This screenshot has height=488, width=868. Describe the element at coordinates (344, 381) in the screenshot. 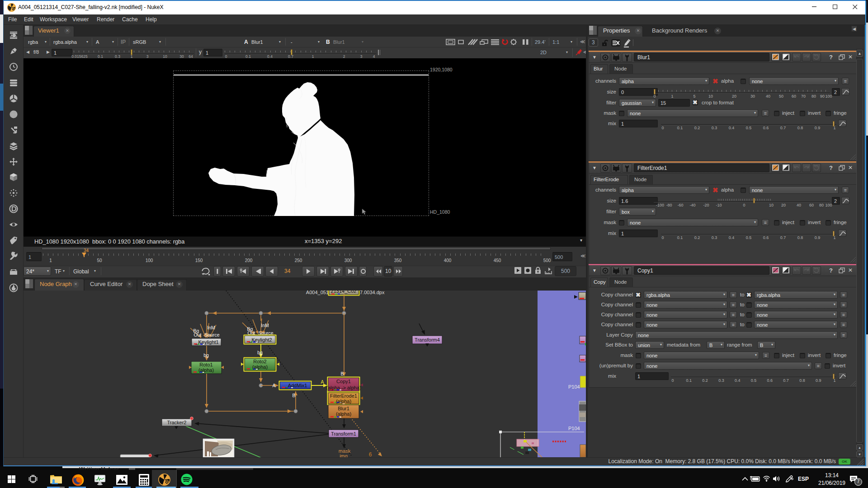

I see `svg-text: Copy1` at that location.